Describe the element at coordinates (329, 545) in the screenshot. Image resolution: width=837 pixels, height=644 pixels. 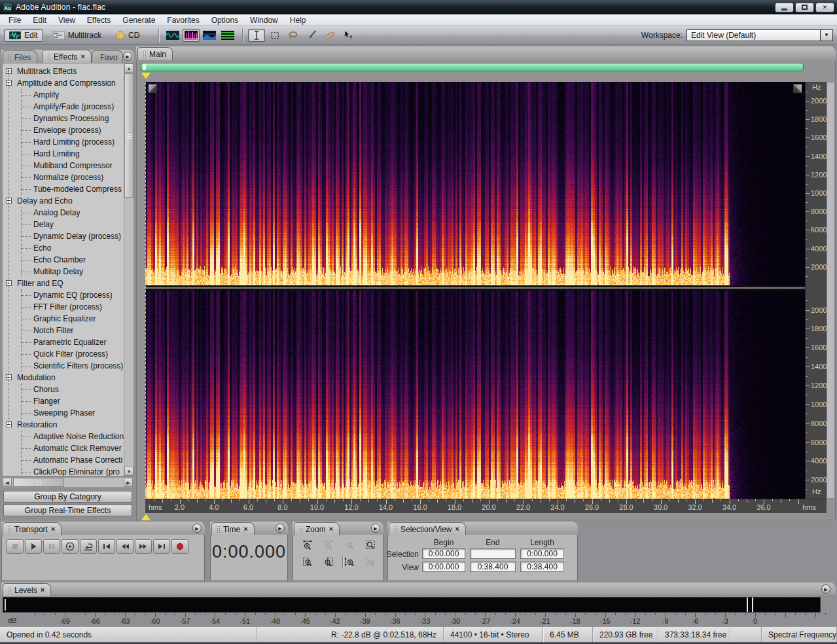
I see `zoom-out-horizontally-button` at that location.